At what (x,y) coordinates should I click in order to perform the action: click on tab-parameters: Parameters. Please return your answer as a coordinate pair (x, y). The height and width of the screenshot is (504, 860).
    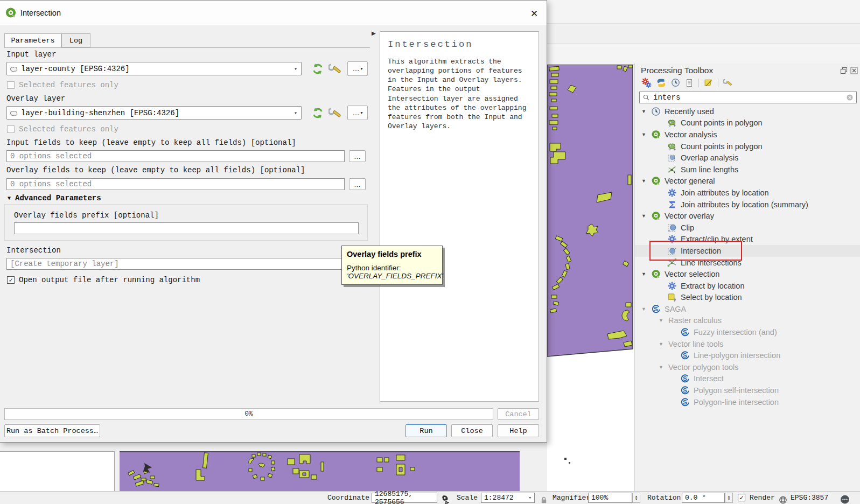
    Looking at the image, I should click on (33, 41).